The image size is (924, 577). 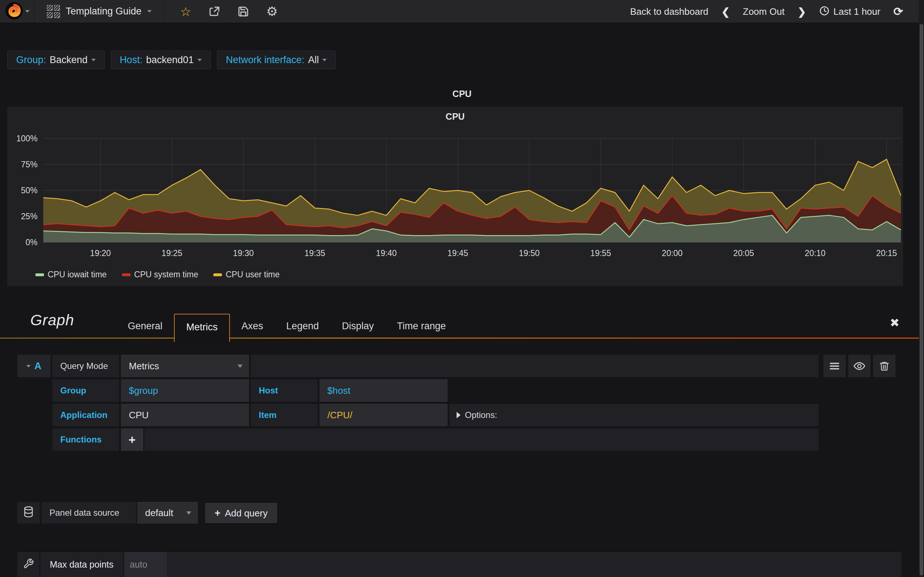 I want to click on svg-text: 19:45, so click(x=458, y=253).